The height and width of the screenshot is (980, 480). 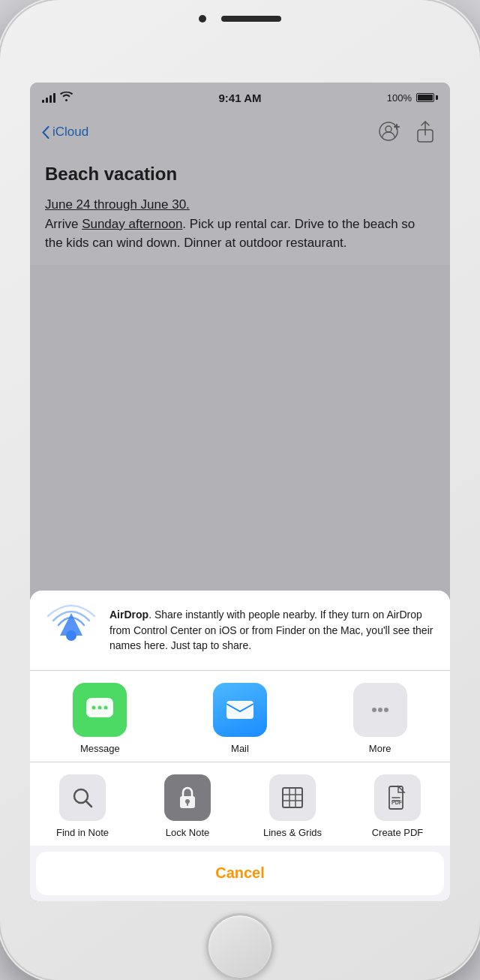 What do you see at coordinates (71, 630) in the screenshot?
I see `airdrop-icon` at bounding box center [71, 630].